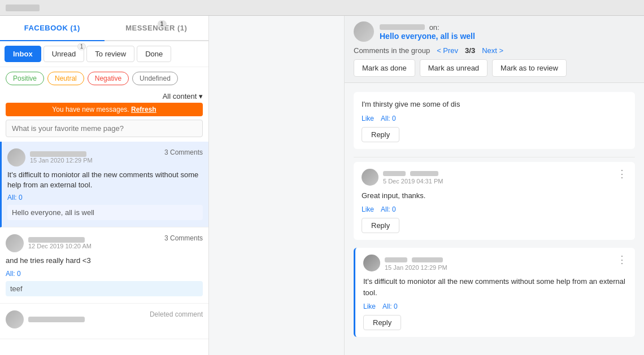 Image resolution: width=644 pixels, height=355 pixels. I want to click on message-item-2: 12 Dec 2019 10:20 AM 3 Comments and he t…, so click(104, 265).